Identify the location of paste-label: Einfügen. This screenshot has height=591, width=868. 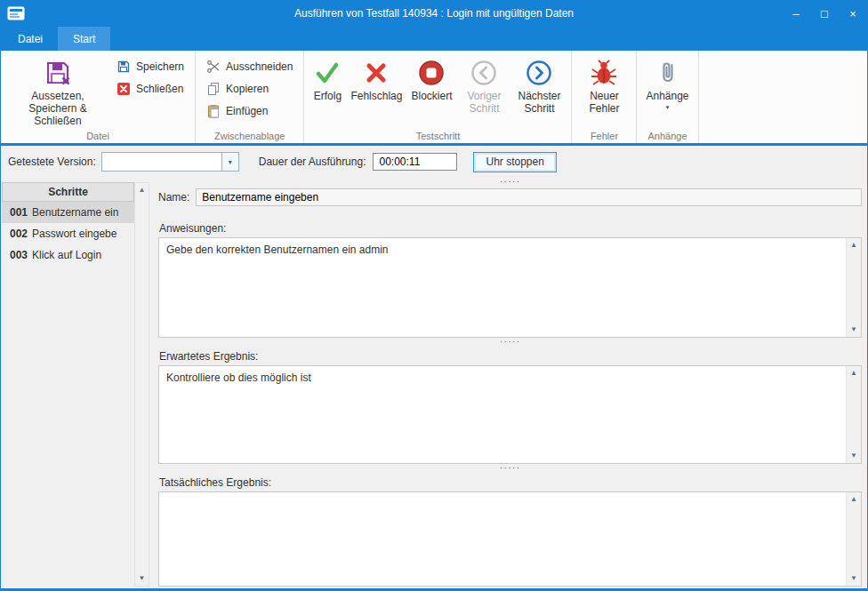
(247, 111).